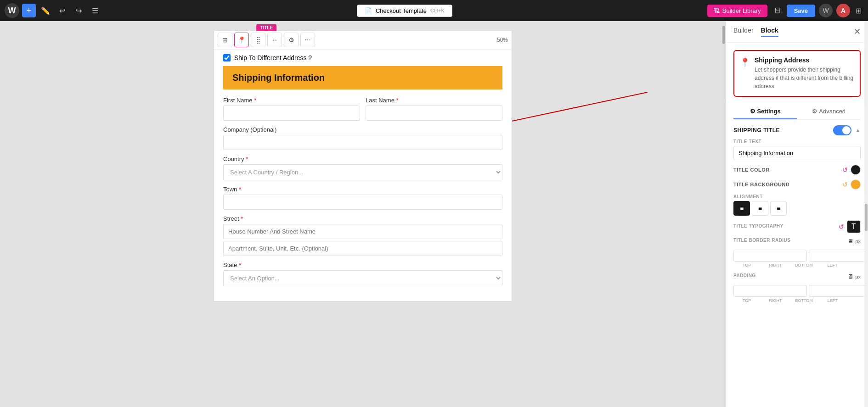  Describe the element at coordinates (797, 184) in the screenshot. I see `title-bg-row: TITLE BACKGROUND ↺` at that location.